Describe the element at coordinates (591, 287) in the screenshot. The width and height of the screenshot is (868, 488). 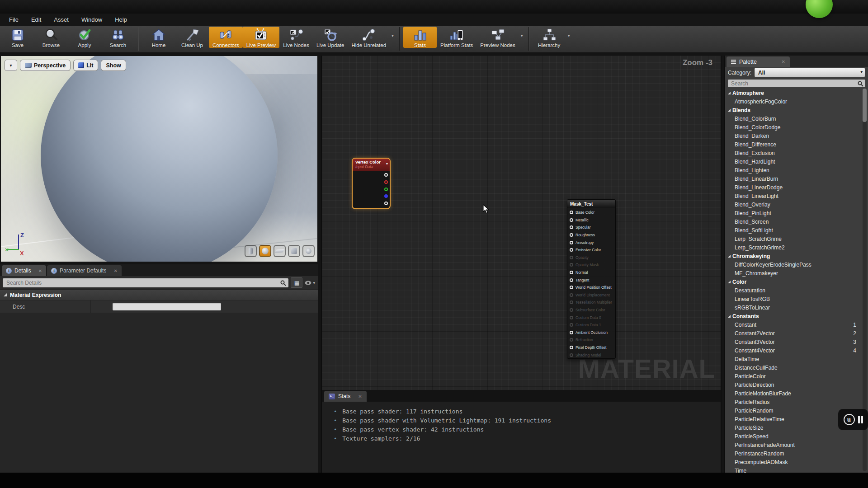
I see `world-position-offset-pin-row: World Position Offset` at that location.